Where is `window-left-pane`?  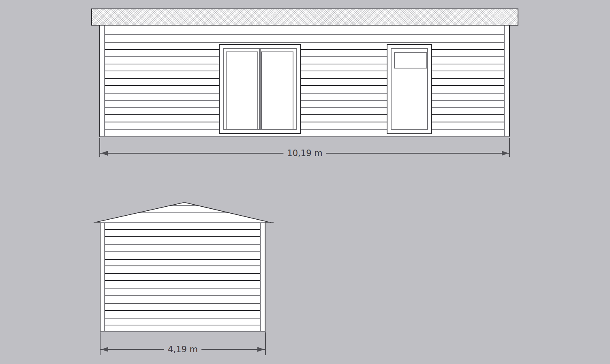
window-left-pane is located at coordinates (242, 91).